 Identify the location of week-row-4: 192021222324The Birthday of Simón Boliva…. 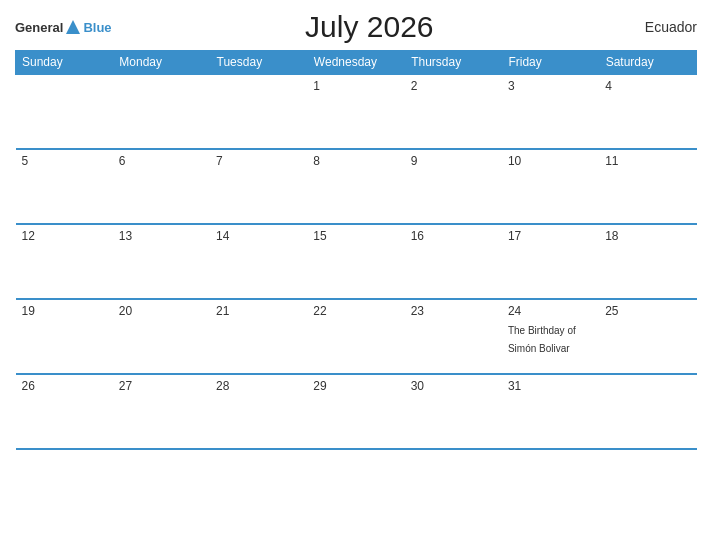
(356, 336).